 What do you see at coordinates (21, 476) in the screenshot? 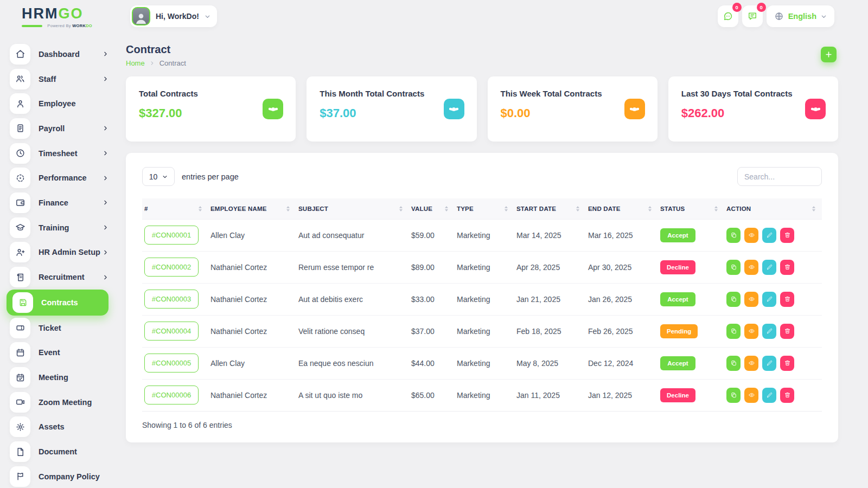
I see `flag-icon` at bounding box center [21, 476].